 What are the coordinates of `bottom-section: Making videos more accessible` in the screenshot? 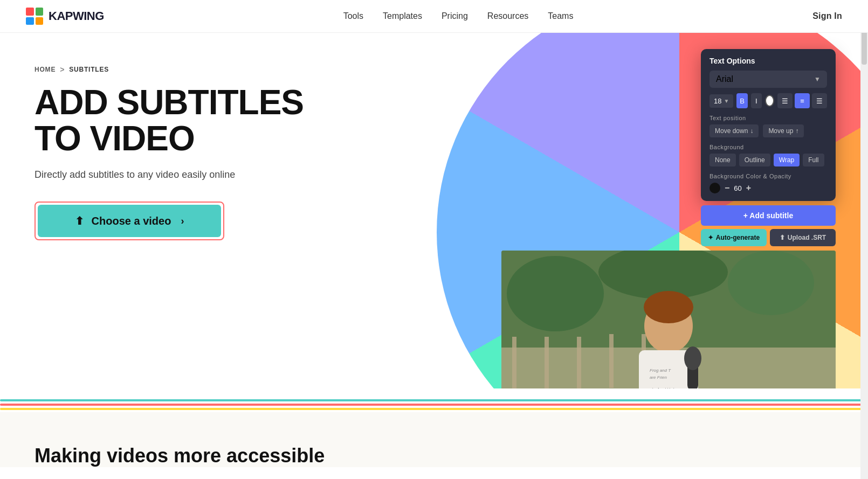 It's located at (434, 440).